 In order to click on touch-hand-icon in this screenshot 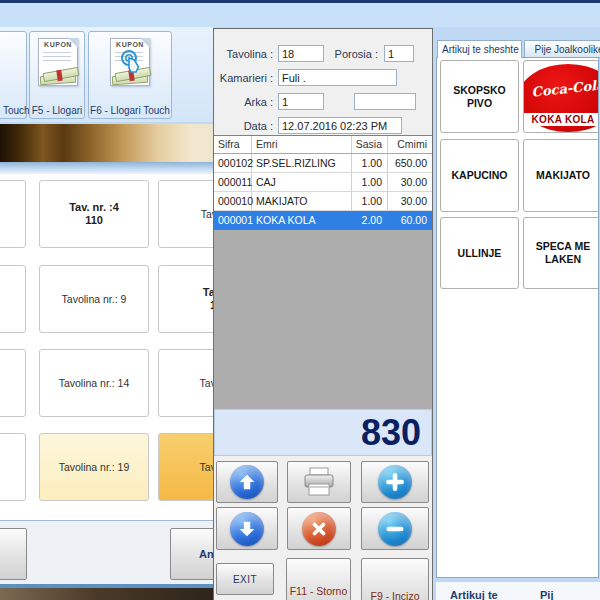, I will do `click(129, 64)`.